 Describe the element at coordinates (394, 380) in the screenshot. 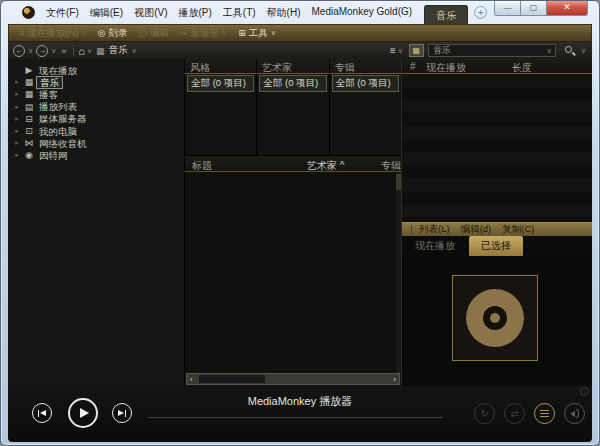

I see `hscroll-right-arrow-icon: ›` at that location.